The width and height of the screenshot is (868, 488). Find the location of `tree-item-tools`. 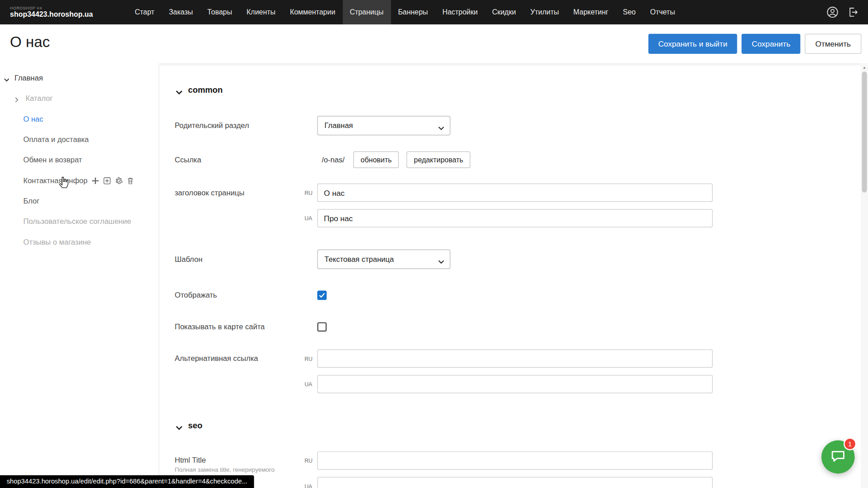

tree-item-tools is located at coordinates (113, 181).